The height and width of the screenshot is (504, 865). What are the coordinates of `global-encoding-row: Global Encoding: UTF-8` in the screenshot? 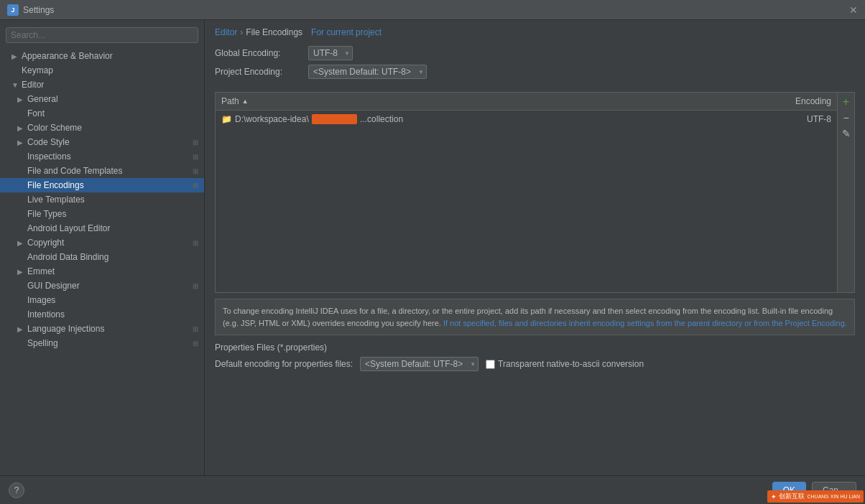 It's located at (535, 53).